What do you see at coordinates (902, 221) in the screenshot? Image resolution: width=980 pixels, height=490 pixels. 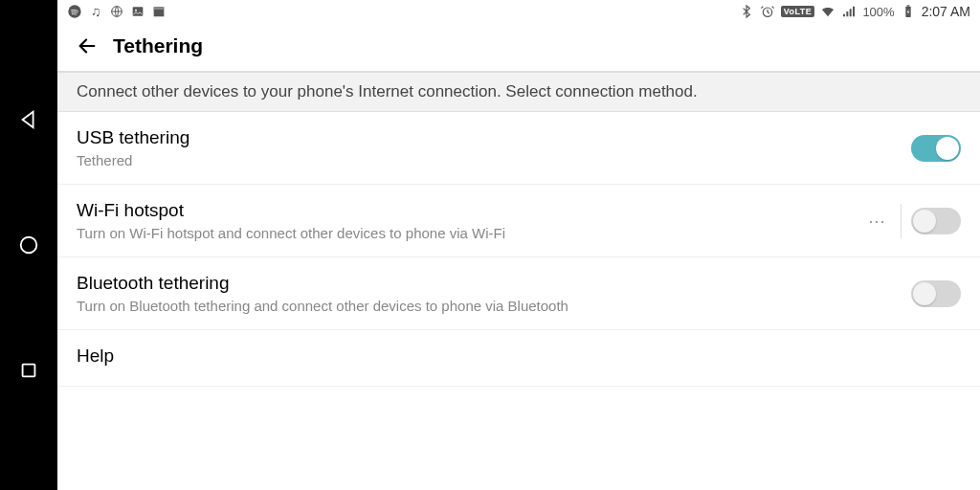 I see `divider` at bounding box center [902, 221].